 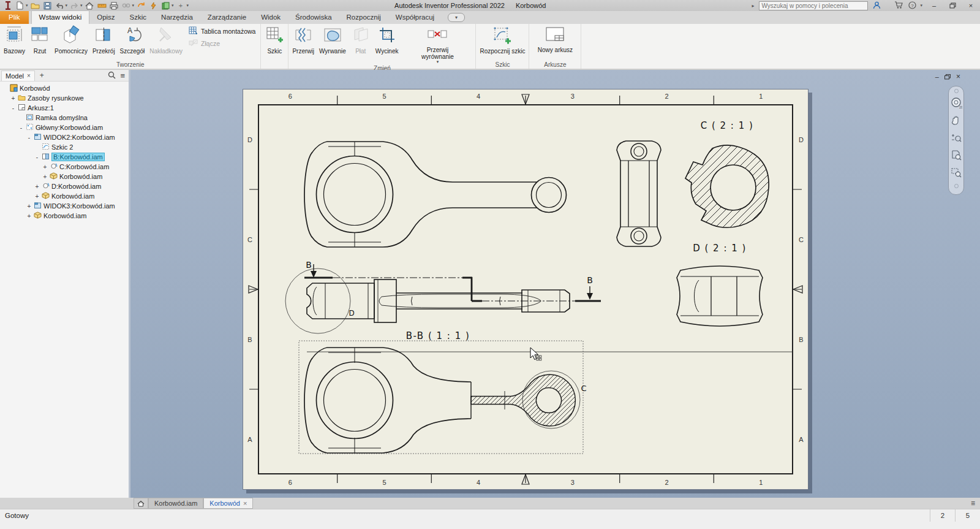 What do you see at coordinates (123, 76) in the screenshot?
I see `browser-menu-icon: ≡` at bounding box center [123, 76].